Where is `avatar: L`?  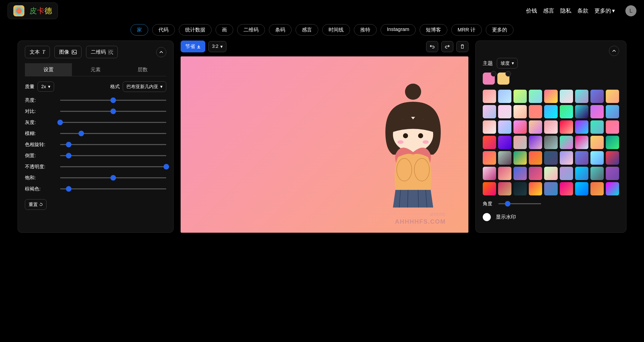
avatar: L is located at coordinates (631, 11).